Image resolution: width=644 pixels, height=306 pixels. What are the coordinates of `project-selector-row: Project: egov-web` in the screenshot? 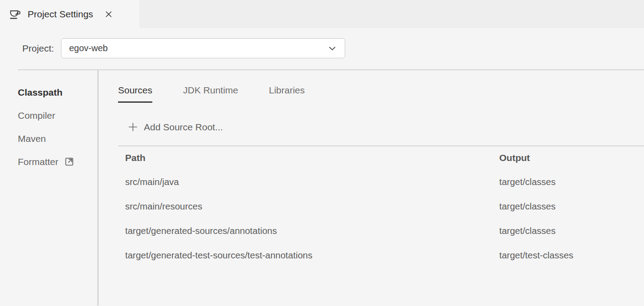 It's located at (333, 48).